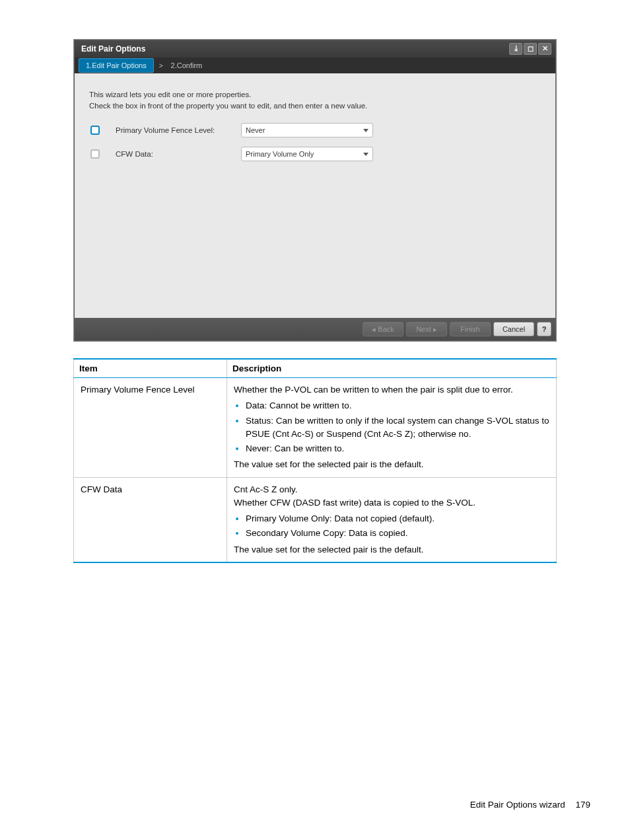  What do you see at coordinates (530, 49) in the screenshot?
I see `window-controls: ⤓ ◻ ✕` at bounding box center [530, 49].